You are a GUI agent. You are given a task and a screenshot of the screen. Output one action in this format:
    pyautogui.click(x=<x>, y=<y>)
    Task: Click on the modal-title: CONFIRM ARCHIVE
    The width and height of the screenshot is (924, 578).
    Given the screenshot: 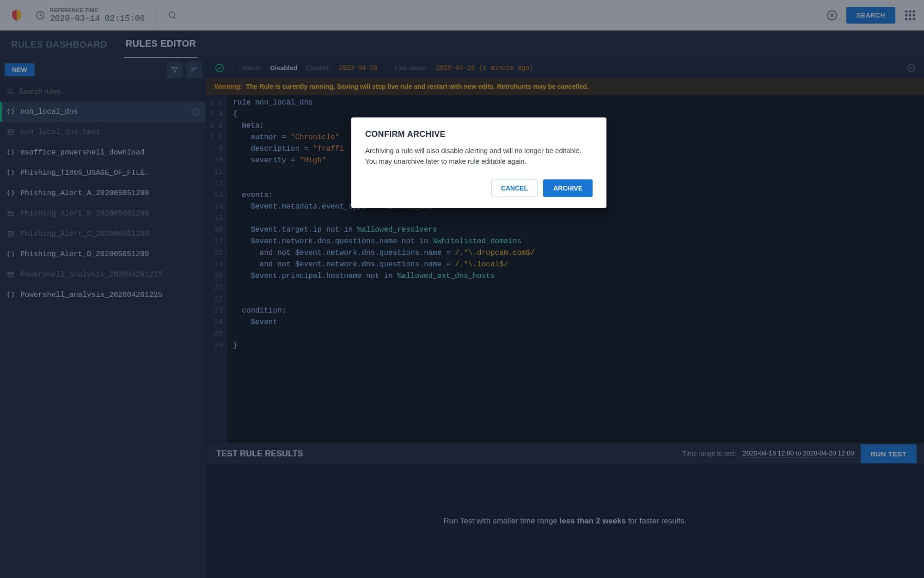 What is the action you would take?
    pyautogui.click(x=479, y=134)
    